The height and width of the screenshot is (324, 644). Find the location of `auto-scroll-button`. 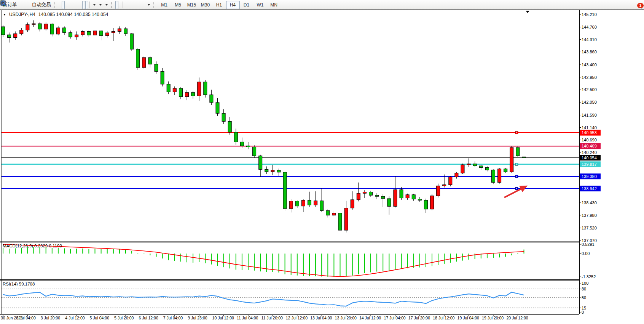

auto-scroll-button is located at coordinates (84, 5).